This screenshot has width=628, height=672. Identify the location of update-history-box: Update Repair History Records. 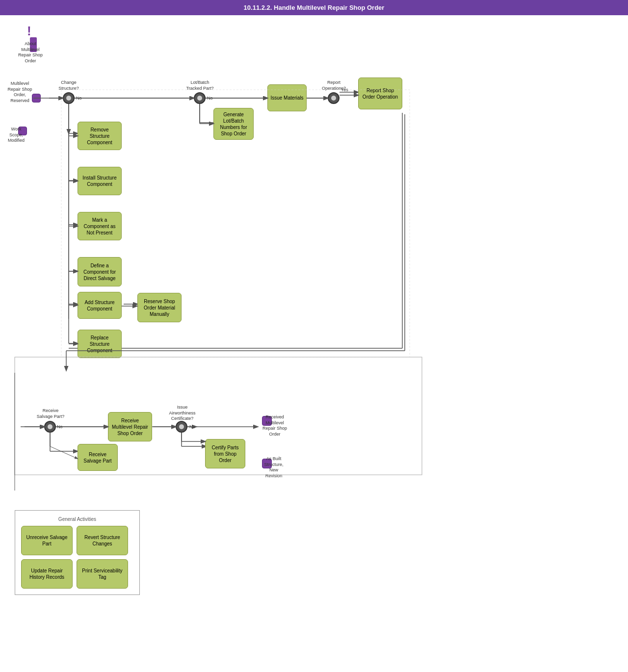
(47, 574).